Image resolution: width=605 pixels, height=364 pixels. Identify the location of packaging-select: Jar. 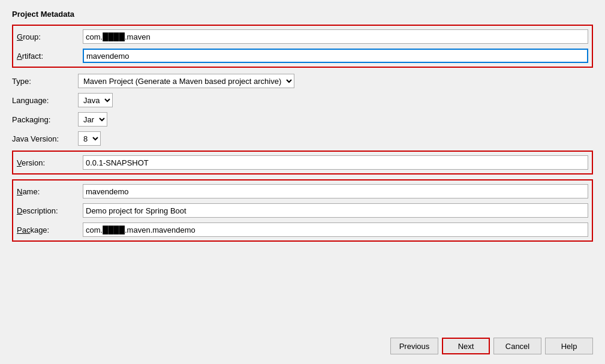
(92, 119).